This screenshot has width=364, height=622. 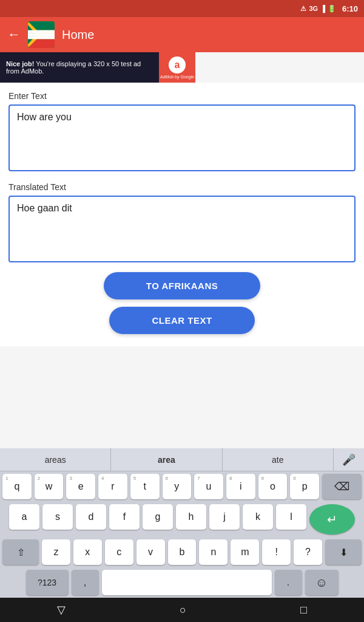 What do you see at coordinates (182, 583) in the screenshot?
I see `keyboard-space-row: ?123 , . ☺` at bounding box center [182, 583].